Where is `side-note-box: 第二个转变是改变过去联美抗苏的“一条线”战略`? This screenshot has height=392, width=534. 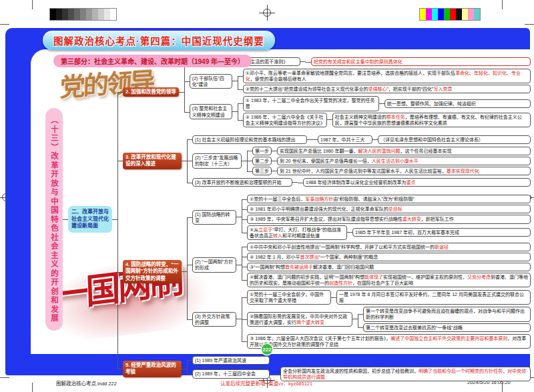
side-note-box: 第二个转变是改变过去联美抗苏的“一条线”战略 is located at coordinates (447, 328).